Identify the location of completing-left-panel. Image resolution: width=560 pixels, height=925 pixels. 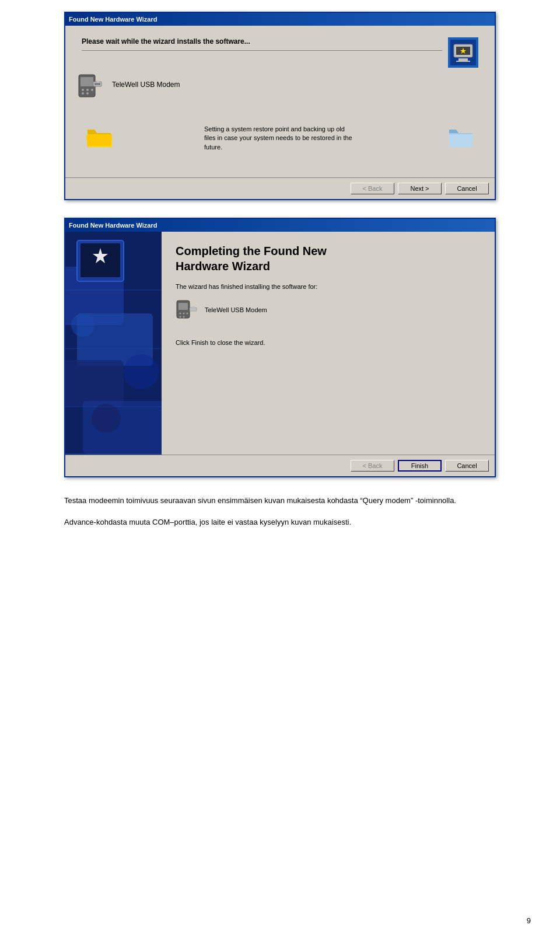
(113, 343).